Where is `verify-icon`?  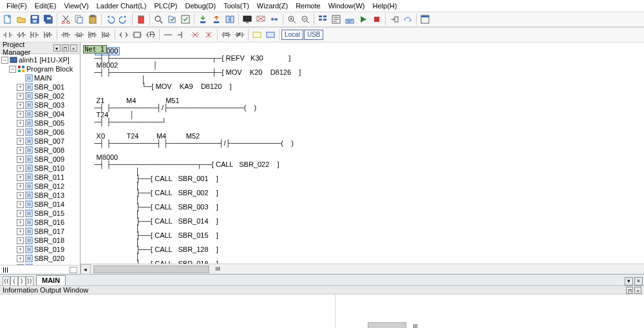 verify-icon is located at coordinates (230, 19).